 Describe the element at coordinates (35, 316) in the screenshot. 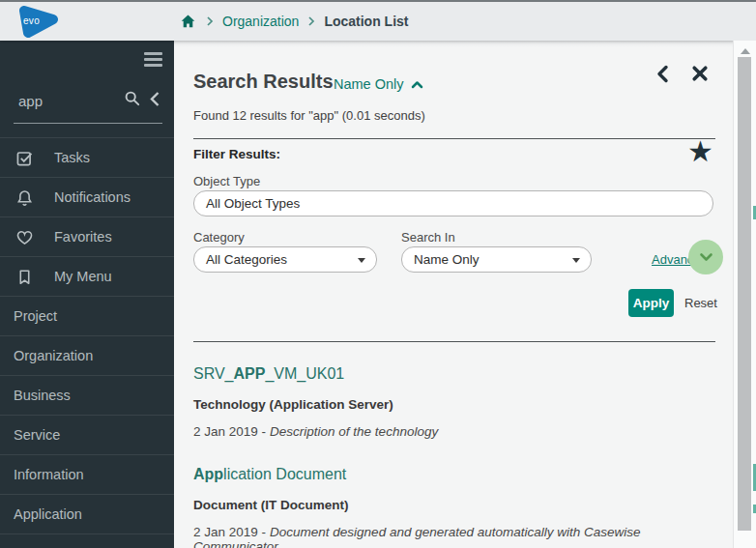

I see `sidebar-item-label: Project` at that location.